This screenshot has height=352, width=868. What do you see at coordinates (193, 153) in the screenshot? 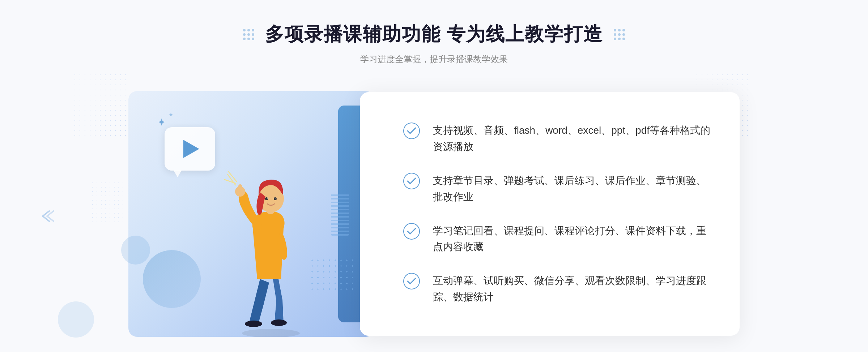
I see `play-bubble` at bounding box center [193, 153].